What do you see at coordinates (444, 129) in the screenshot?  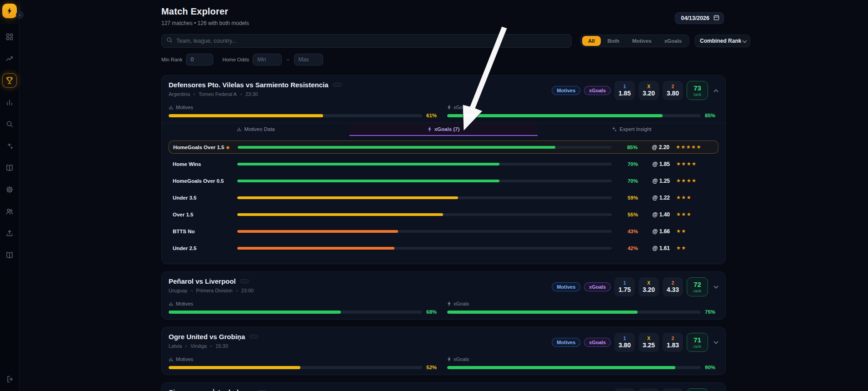 I see `card-tabs: Motives DataxGoals (7)Expert Insight` at bounding box center [444, 129].